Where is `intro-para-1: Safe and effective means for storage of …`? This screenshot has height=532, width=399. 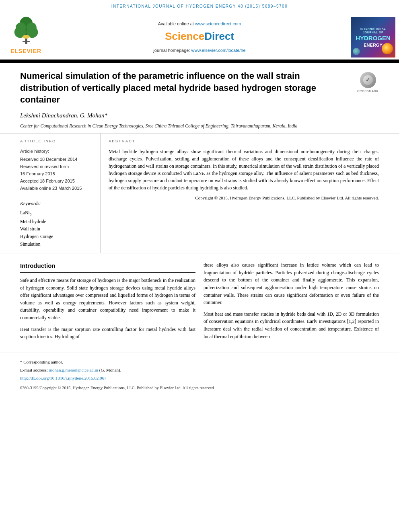 intro-para-1: Safe and effective means for storage of … is located at coordinates (108, 299).